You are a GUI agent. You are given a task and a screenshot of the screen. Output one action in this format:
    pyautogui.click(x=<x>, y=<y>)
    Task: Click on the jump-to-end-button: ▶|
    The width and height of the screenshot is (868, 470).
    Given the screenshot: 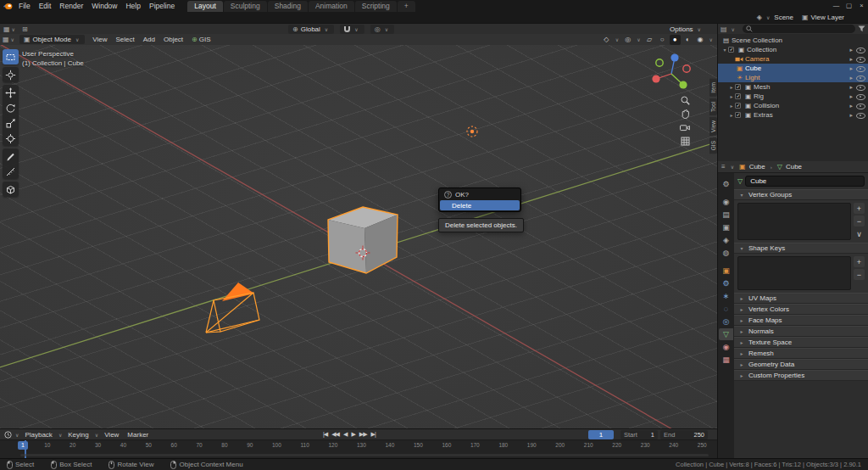 What is the action you would take?
    pyautogui.click(x=373, y=434)
    